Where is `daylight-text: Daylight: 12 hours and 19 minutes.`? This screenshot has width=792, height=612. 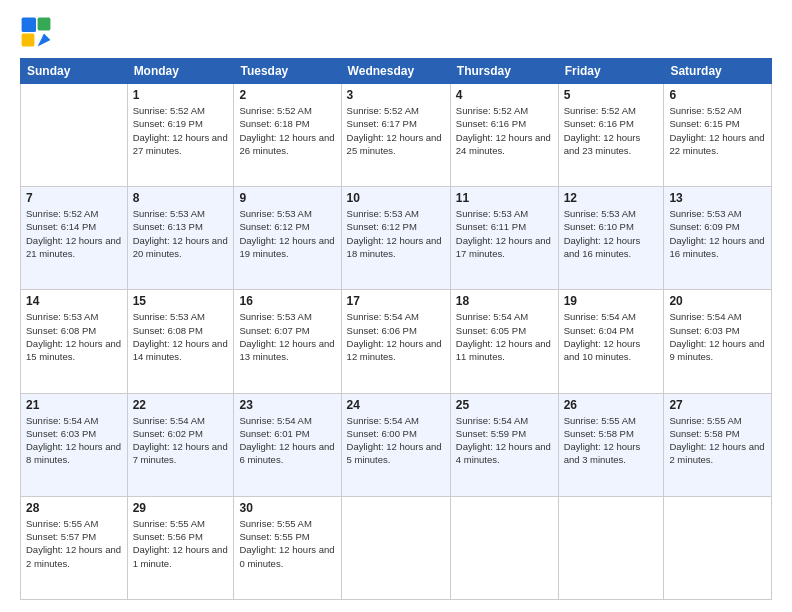
daylight-text: Daylight: 12 hours and 19 minutes. is located at coordinates (287, 248).